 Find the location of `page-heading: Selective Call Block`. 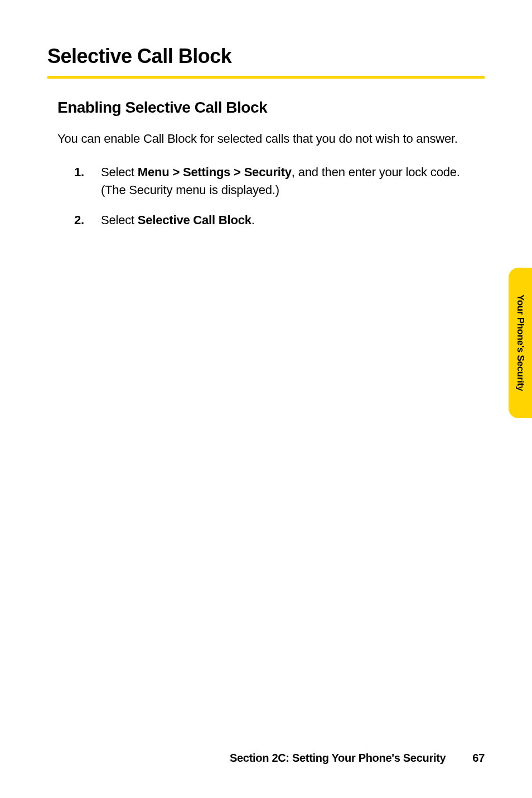

page-heading: Selective Call Block is located at coordinates (266, 56).